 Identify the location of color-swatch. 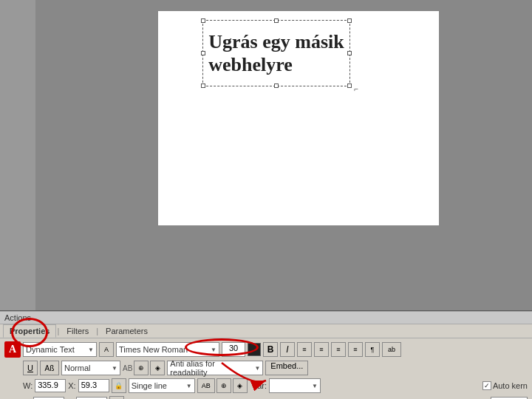
(254, 349).